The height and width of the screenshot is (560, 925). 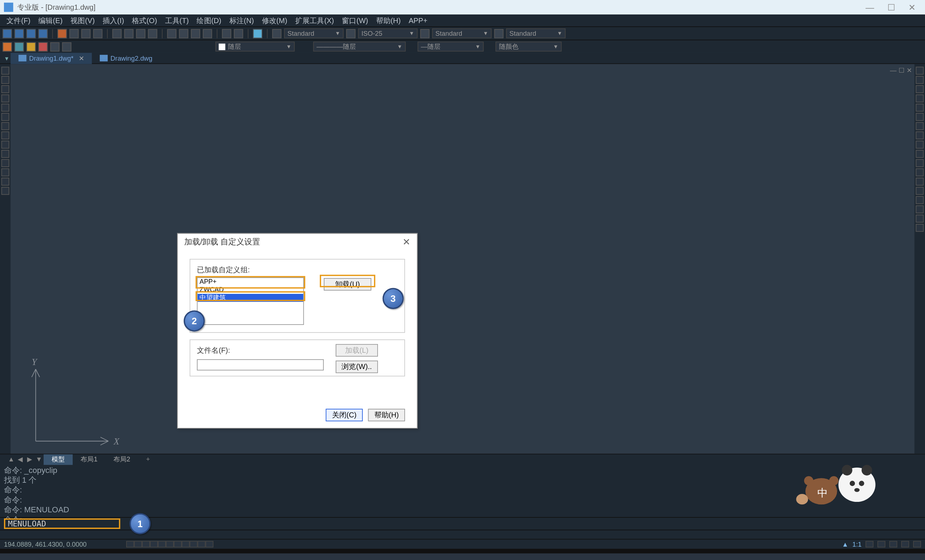 What do you see at coordinates (250, 282) in the screenshot?
I see `list-item: APP+` at bounding box center [250, 282].